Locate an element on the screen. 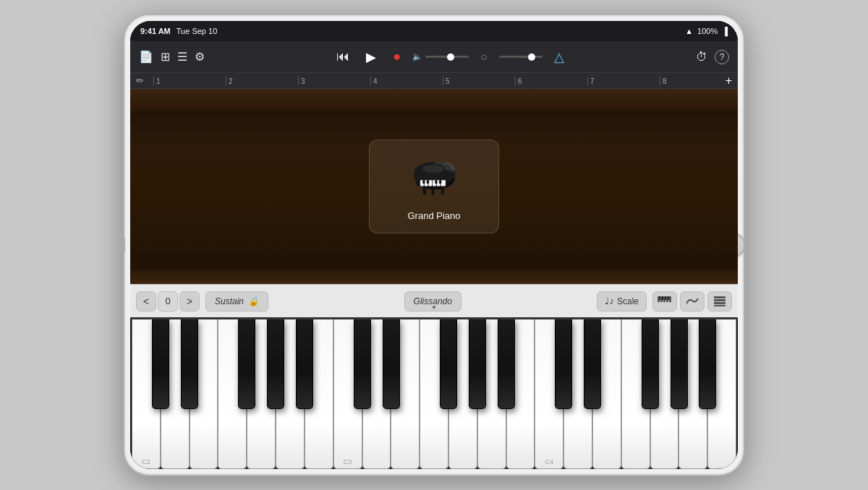  play-button: ▶ is located at coordinates (371, 57).